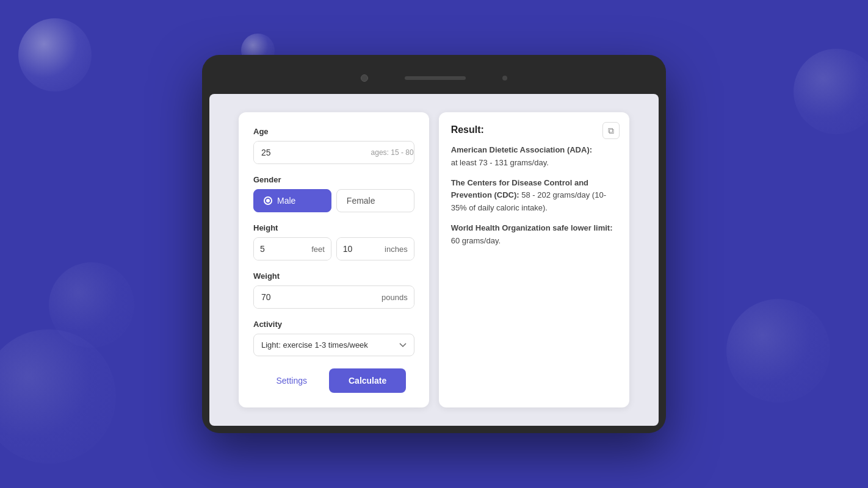 This screenshot has width=868, height=488. What do you see at coordinates (334, 132) in the screenshot?
I see `age-label: Age` at bounding box center [334, 132].